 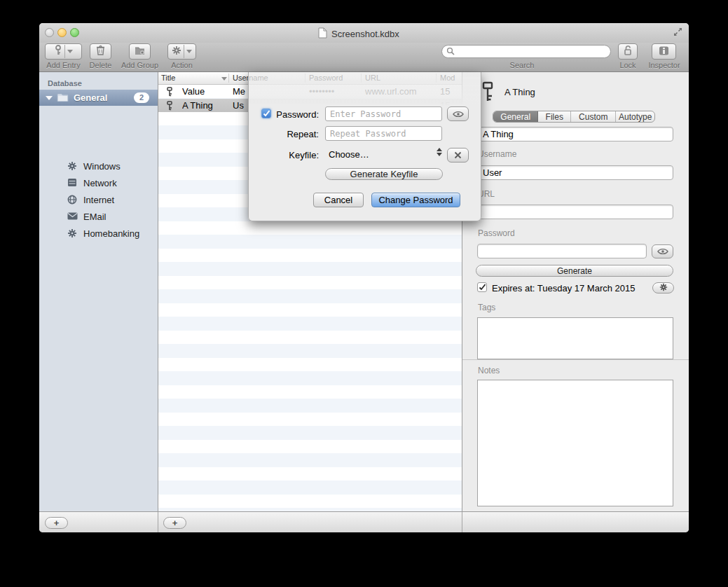 What do you see at coordinates (628, 52) in the screenshot?
I see `unlock-icon` at bounding box center [628, 52].